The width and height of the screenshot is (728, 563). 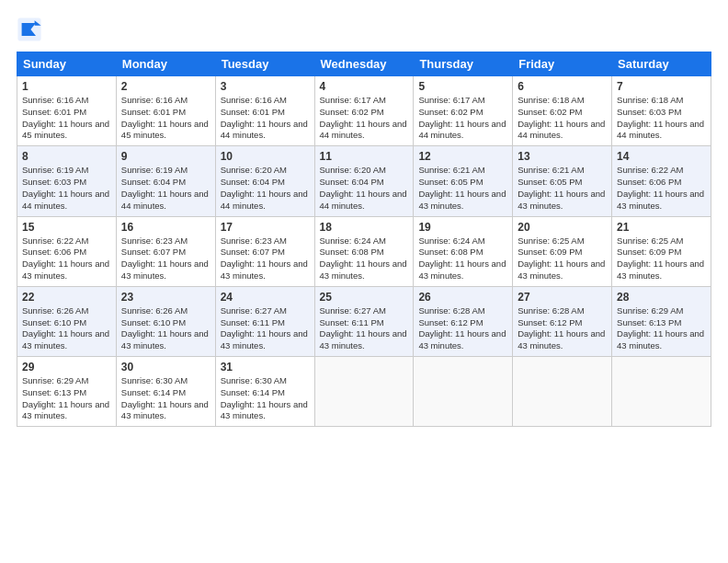 What do you see at coordinates (265, 367) in the screenshot?
I see `day-number: 31` at bounding box center [265, 367].